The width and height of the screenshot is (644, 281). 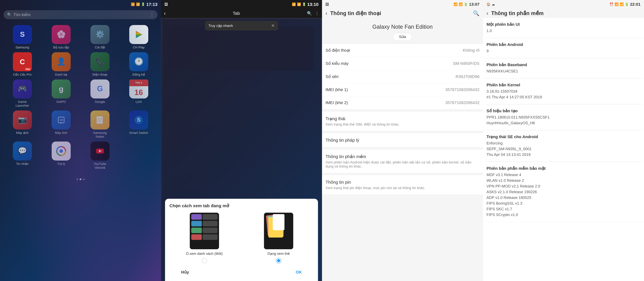 What do you see at coordinates (468, 76) in the screenshot?
I see `serial-number-value: R39J709D96` at bounding box center [468, 76].